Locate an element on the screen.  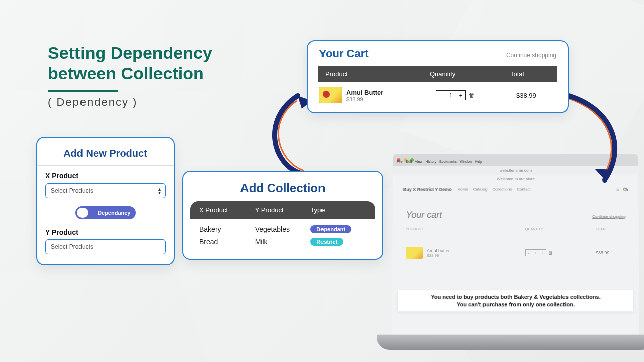
col-x: X Product is located at coordinates (227, 210).